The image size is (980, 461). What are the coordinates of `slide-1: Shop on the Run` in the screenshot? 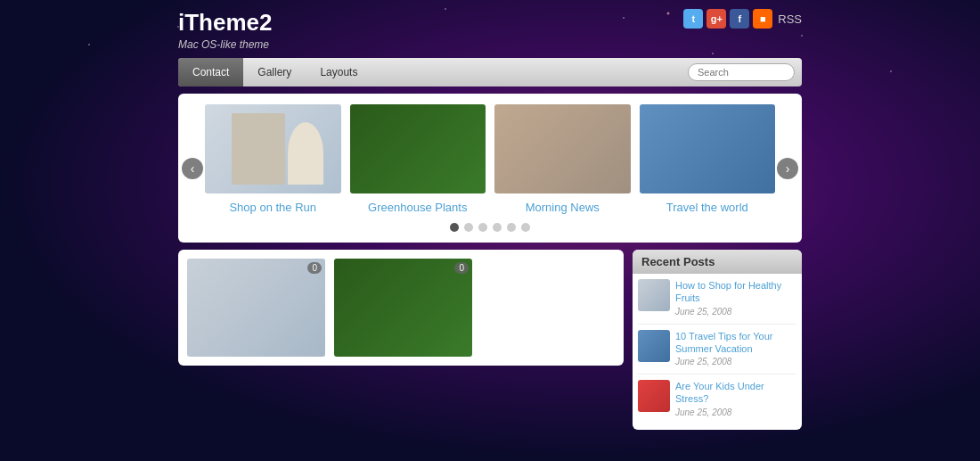 It's located at (273, 159).